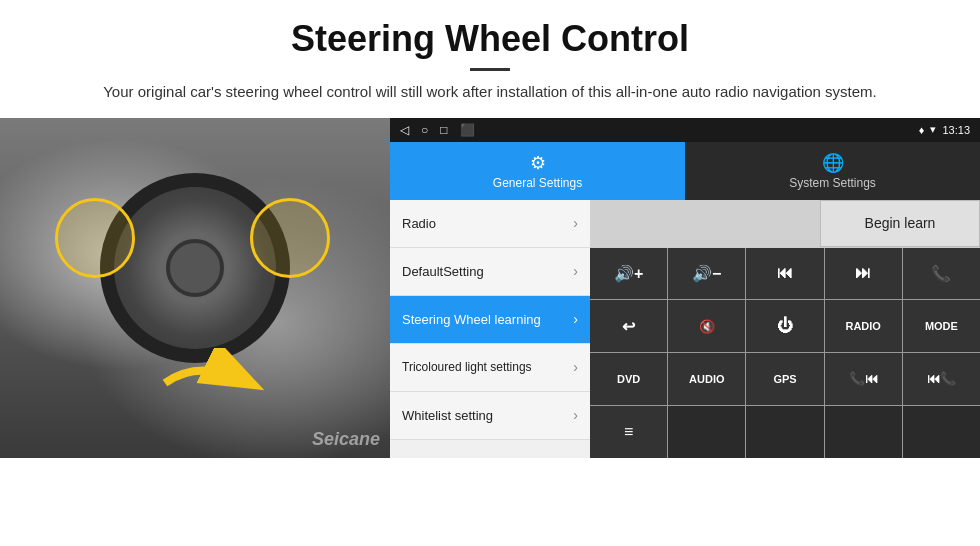  What do you see at coordinates (220, 383) in the screenshot?
I see `arrow-icon` at bounding box center [220, 383].